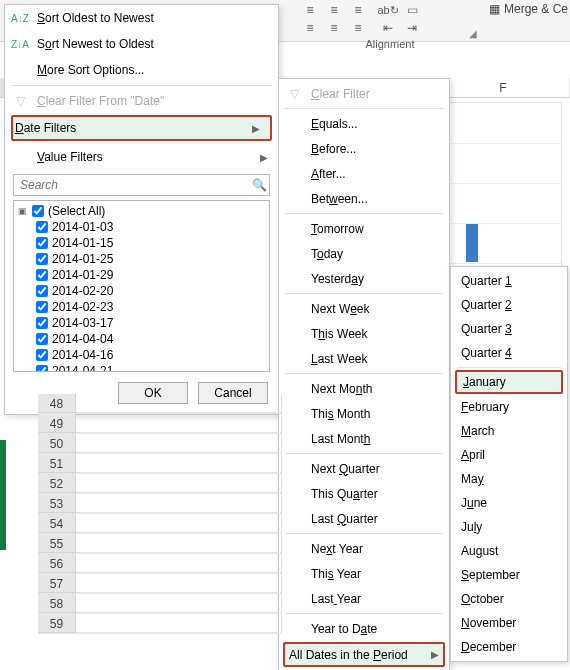 The height and width of the screenshot is (670, 570). I want to click on all-dates-in-period-submenu: All Dates in the Period ▶, so click(364, 654).